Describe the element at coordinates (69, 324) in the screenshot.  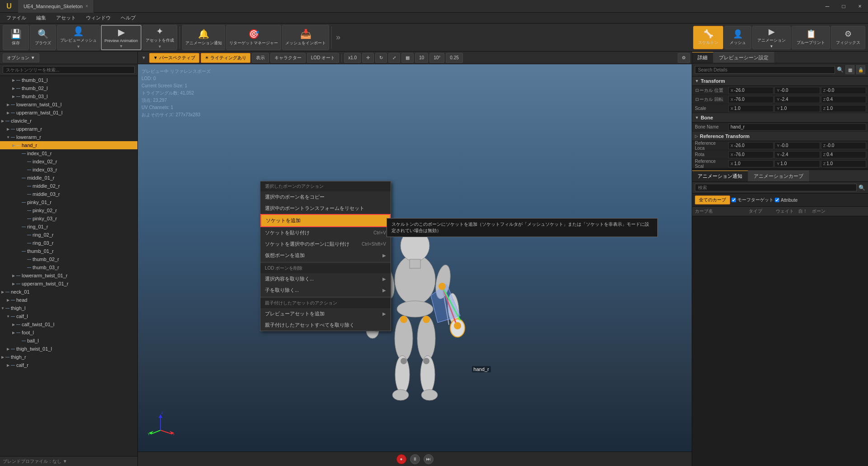
I see `tree-item-calf_twist_01_l: ▶—calf_twist_01_l` at that location.